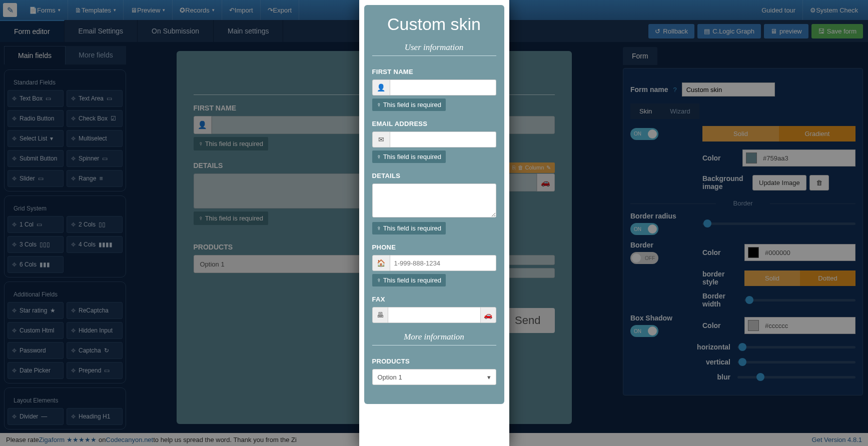 This screenshot has height=446, width=868. Describe the element at coordinates (443, 263) in the screenshot. I see `preview-input-phone` at that location.